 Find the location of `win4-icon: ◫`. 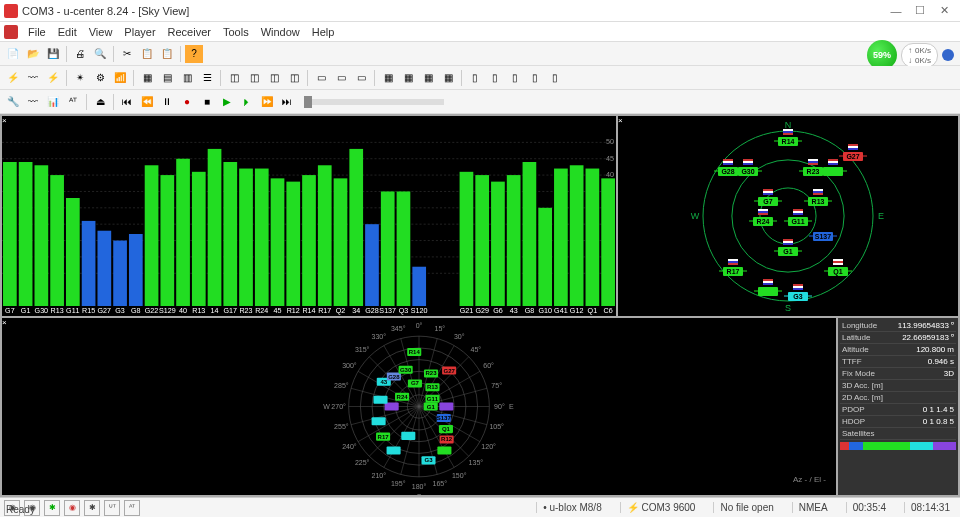

win4-icon: ◫ is located at coordinates (294, 78).